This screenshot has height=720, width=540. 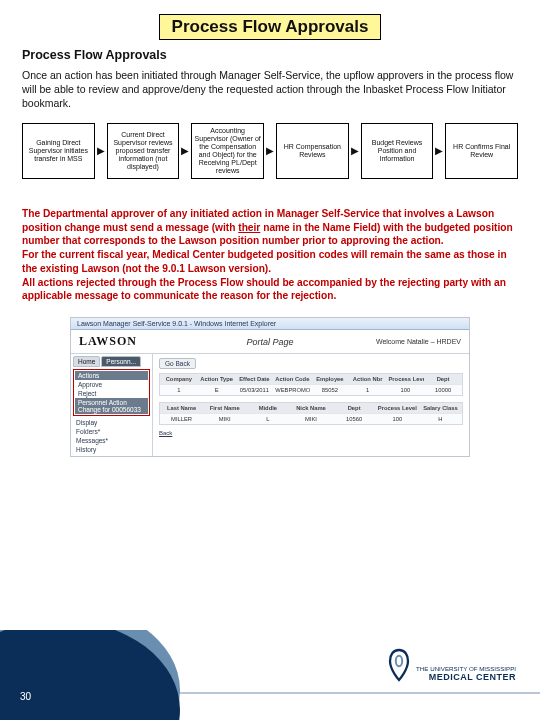 I want to click on note-2: For the current fiscal year, Medical Cen…, so click(x=270, y=262).